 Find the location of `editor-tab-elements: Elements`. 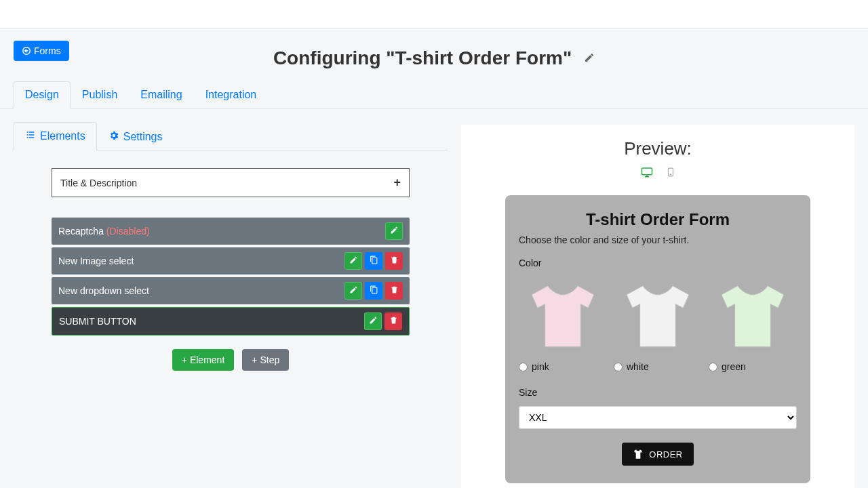

editor-tab-elements: Elements is located at coordinates (56, 136).